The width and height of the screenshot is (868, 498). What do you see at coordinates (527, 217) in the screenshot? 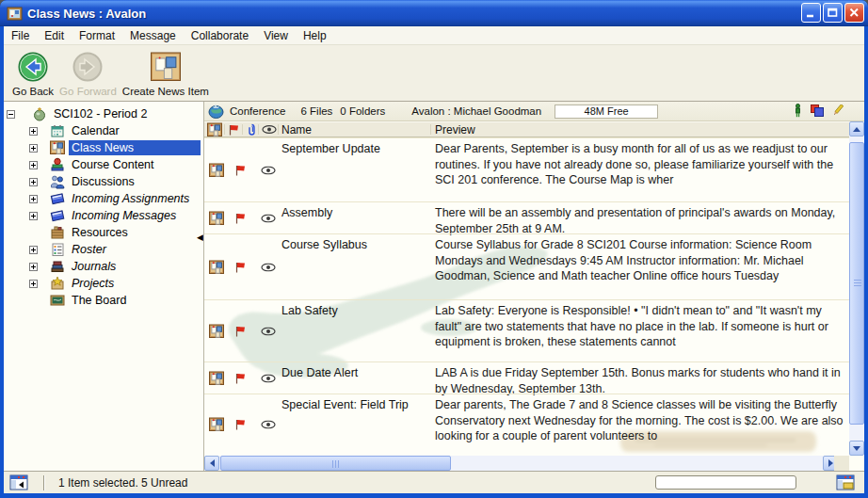
I see `news-row-assembly: AssemblyThere will be an assembly and pr…` at bounding box center [527, 217].